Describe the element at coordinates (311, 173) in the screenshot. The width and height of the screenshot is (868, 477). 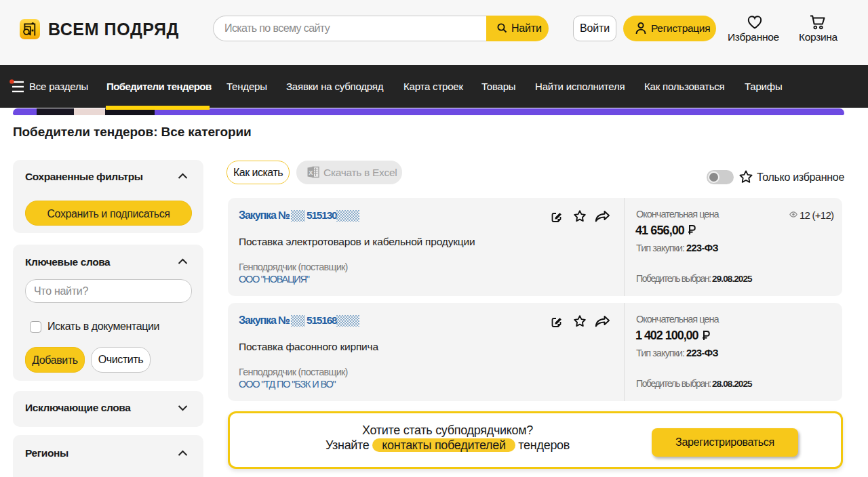
I see `svg-text: X` at that location.